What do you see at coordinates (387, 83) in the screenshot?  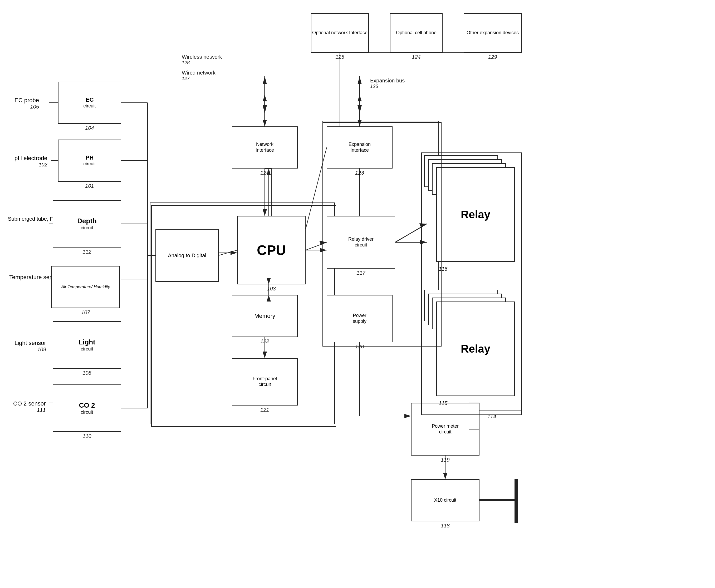 I see `expansion-bus-label: Expansion bus 126` at bounding box center [387, 83].